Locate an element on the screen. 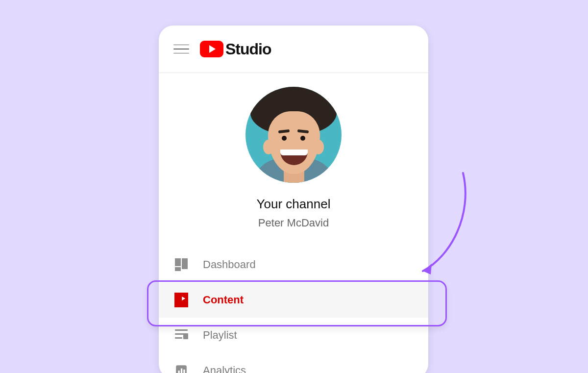 This screenshot has height=373, width=588. sidebar-item-label: Analytics is located at coordinates (224, 369).